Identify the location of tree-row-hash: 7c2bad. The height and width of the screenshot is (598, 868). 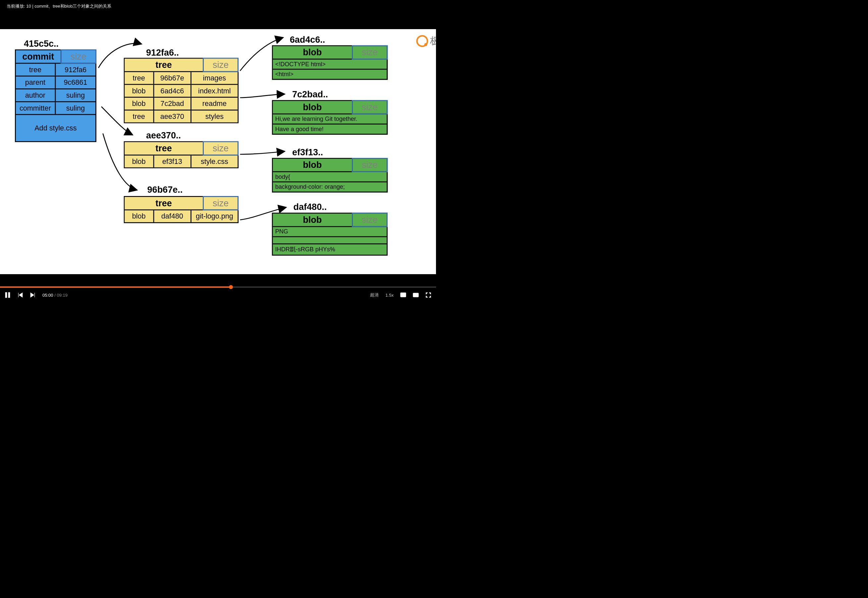
(173, 104).